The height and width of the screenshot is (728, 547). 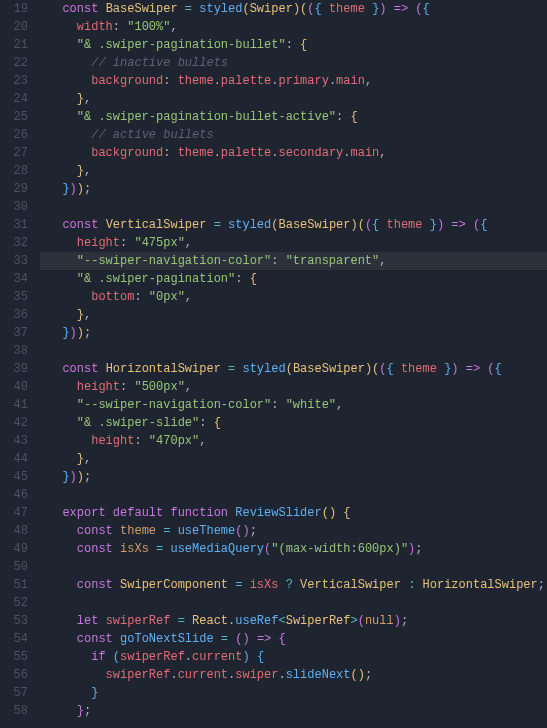 What do you see at coordinates (14, 117) in the screenshot?
I see `line-number: 25` at bounding box center [14, 117].